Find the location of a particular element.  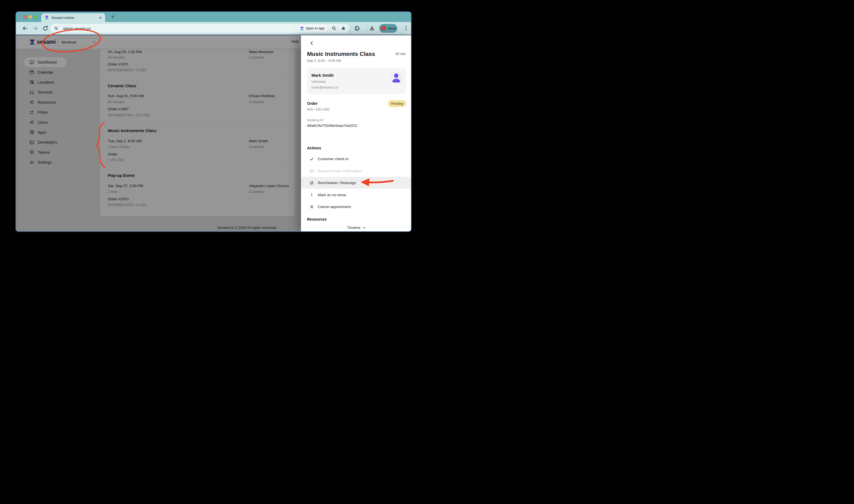

action-cancel-appointment: Cancel appointment is located at coordinates (356, 206).